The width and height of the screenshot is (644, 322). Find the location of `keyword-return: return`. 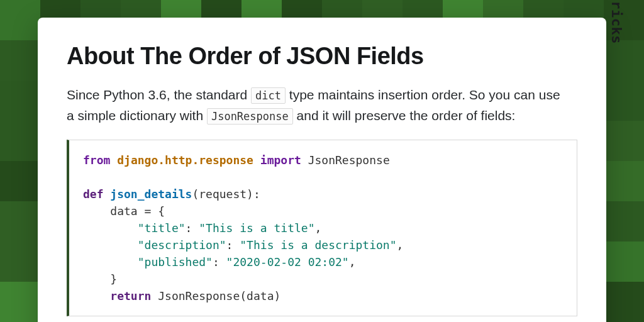

keyword-return: return is located at coordinates (131, 296).